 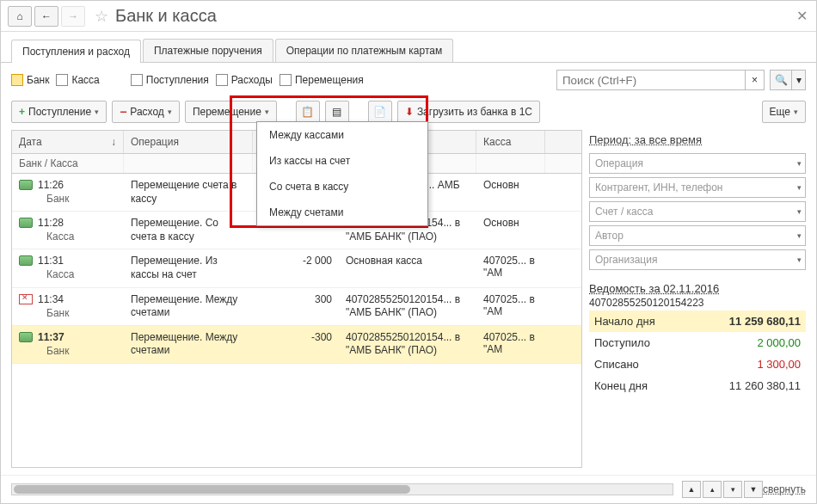 What do you see at coordinates (30, 80) in the screenshot?
I see `filter-bank: Банк` at bounding box center [30, 80].